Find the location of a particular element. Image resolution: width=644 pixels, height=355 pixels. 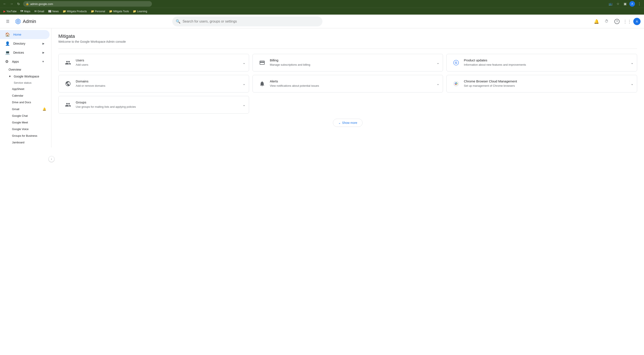

back-button: ← is located at coordinates (5, 4).